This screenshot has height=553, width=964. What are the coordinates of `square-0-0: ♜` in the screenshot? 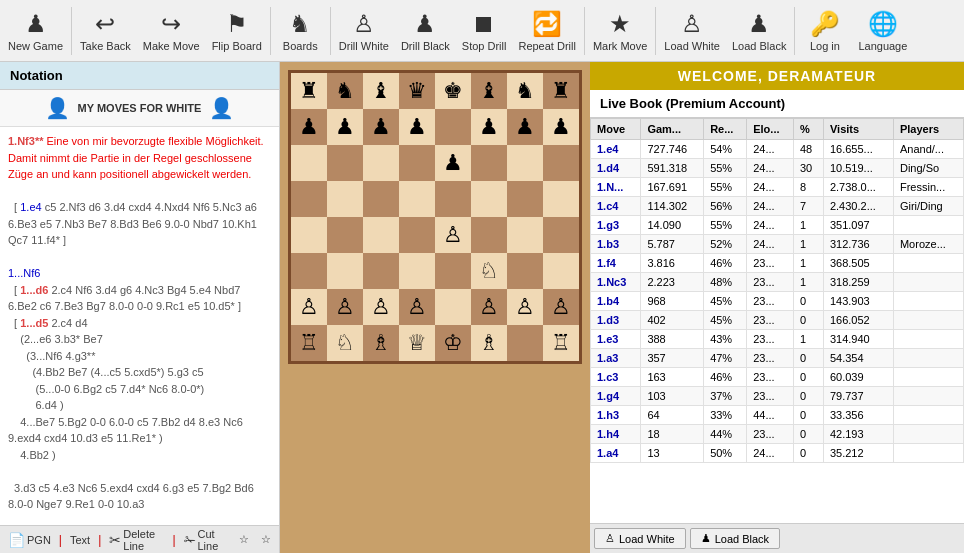 It's located at (309, 91).